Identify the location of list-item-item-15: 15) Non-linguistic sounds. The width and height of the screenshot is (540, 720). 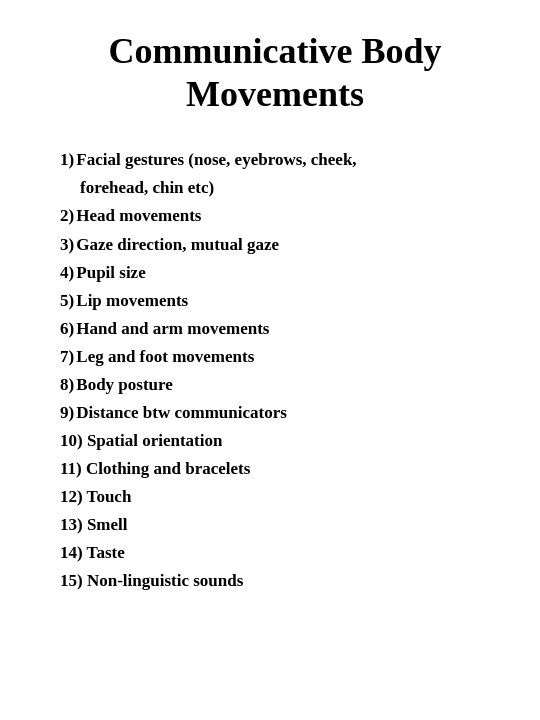
(275, 581).